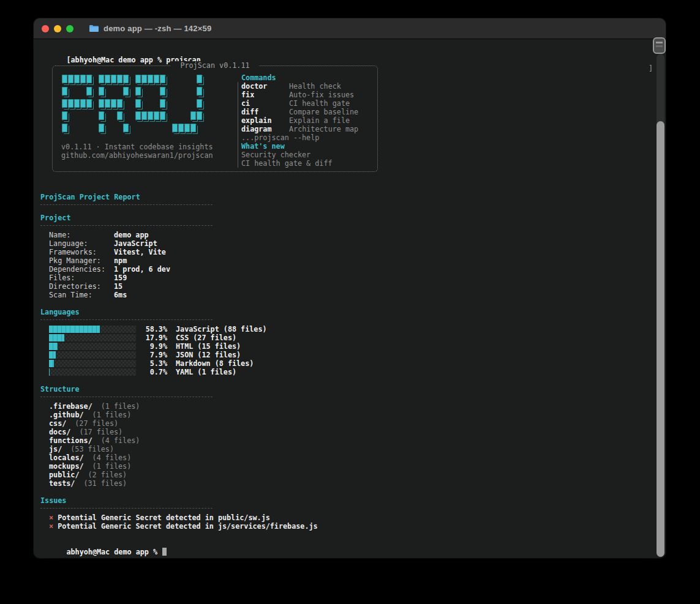 The height and width of the screenshot is (604, 700). What do you see at coordinates (136, 244) in the screenshot?
I see `project-value: JavaScript` at bounding box center [136, 244].